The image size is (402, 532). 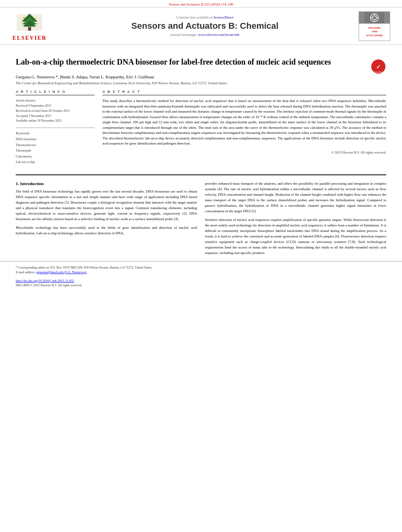 I want to click on introduction-heading: 1. Introduction, so click(x=106, y=184).